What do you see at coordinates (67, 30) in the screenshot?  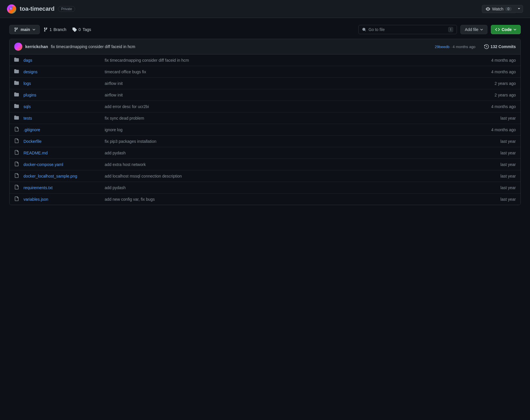 I see `branch-tag-info: 1 Branch 0 Tags` at bounding box center [67, 30].